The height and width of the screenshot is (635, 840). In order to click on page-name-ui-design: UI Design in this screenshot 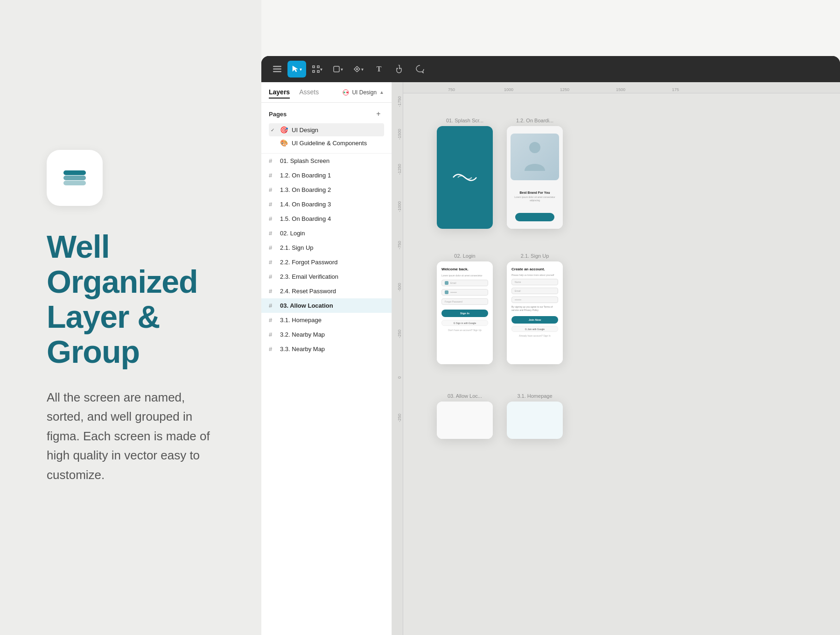, I will do `click(305, 130)`.